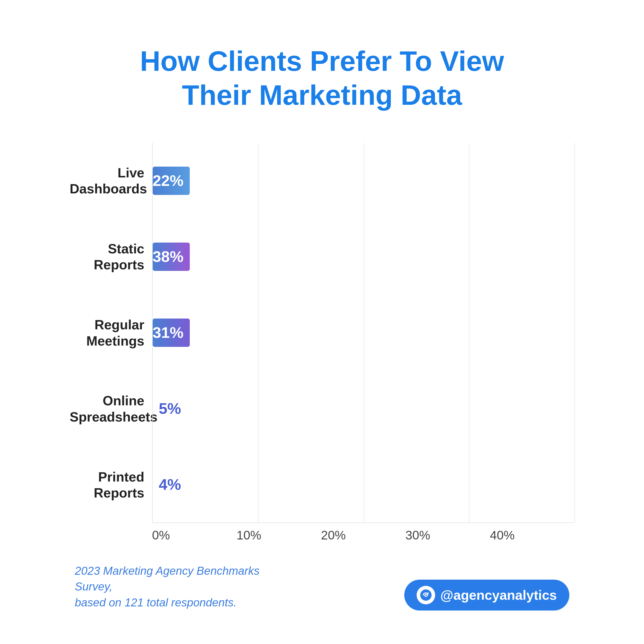  What do you see at coordinates (532, 535) in the screenshot?
I see `x-tick-40: 40%` at bounding box center [532, 535].